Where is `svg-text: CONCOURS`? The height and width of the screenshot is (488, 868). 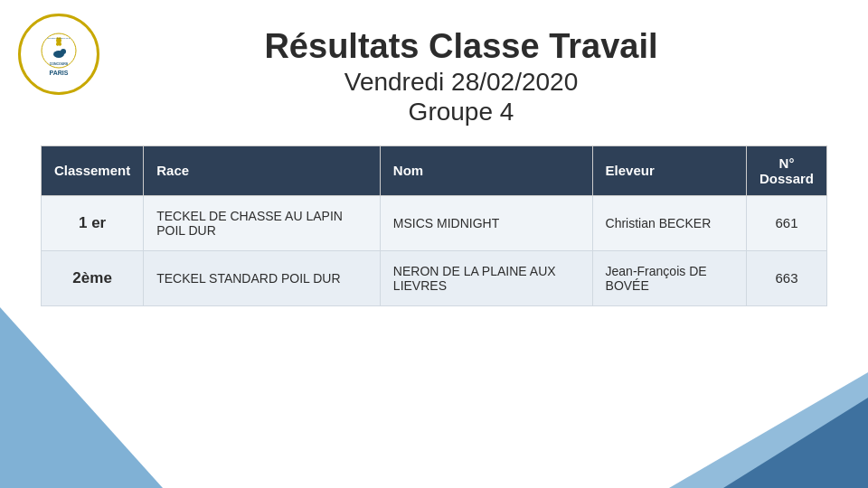
svg-text: CONCOURS is located at coordinates (60, 64).